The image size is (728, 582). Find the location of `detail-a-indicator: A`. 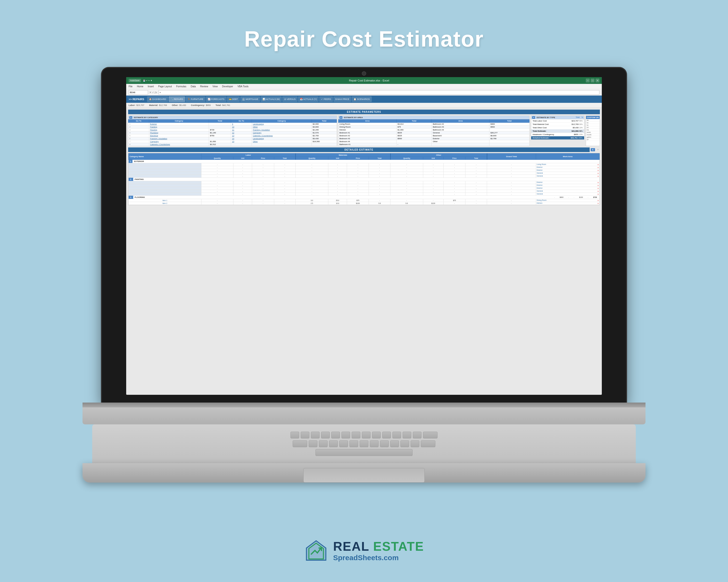

detail-a-indicator: A is located at coordinates (593, 150).